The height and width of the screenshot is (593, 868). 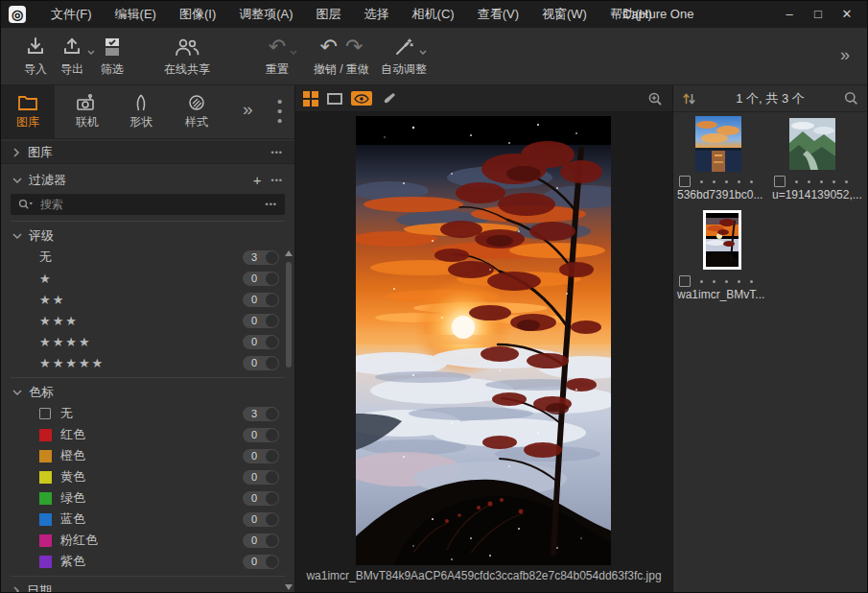 I want to click on single-view-icon, so click(x=335, y=99).